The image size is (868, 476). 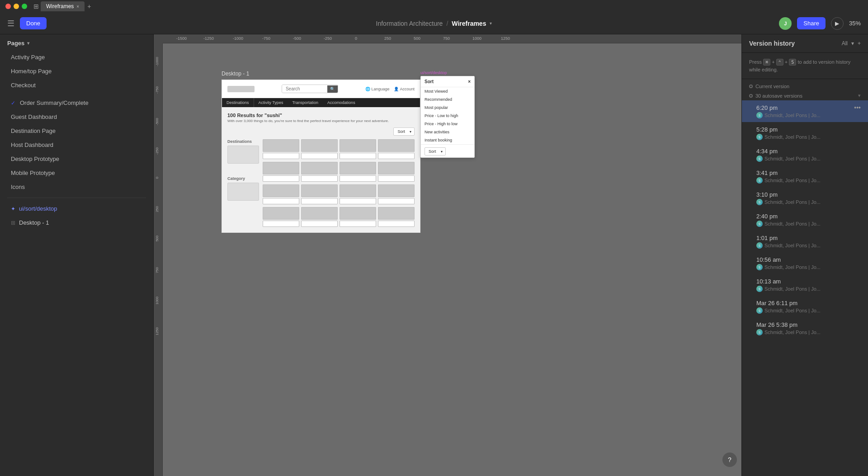 What do you see at coordinates (805, 285) in the screenshot?
I see `version-entry-10-13am: 10:13 am ••• S Schmidt, Joel Pons | Jo..…` at bounding box center [805, 285].